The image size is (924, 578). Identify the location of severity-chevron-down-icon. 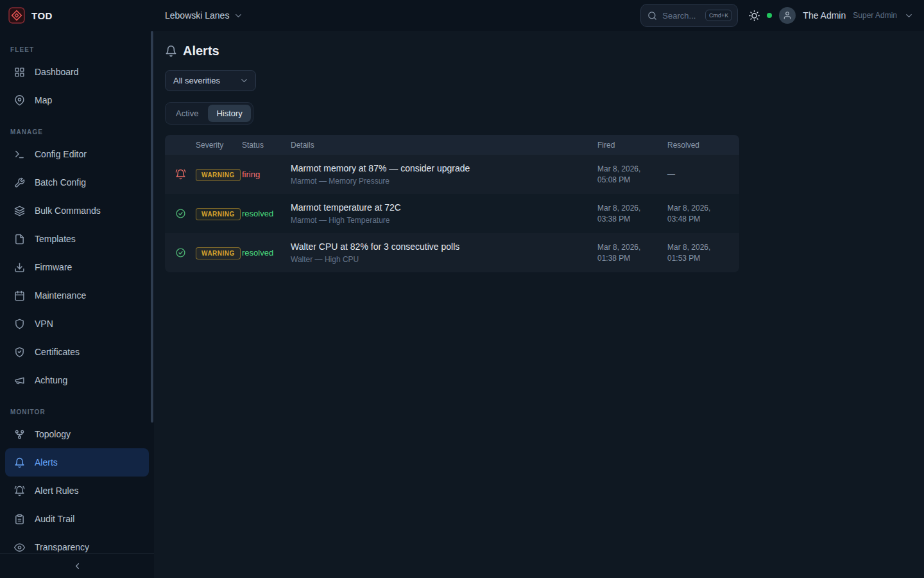
(244, 81).